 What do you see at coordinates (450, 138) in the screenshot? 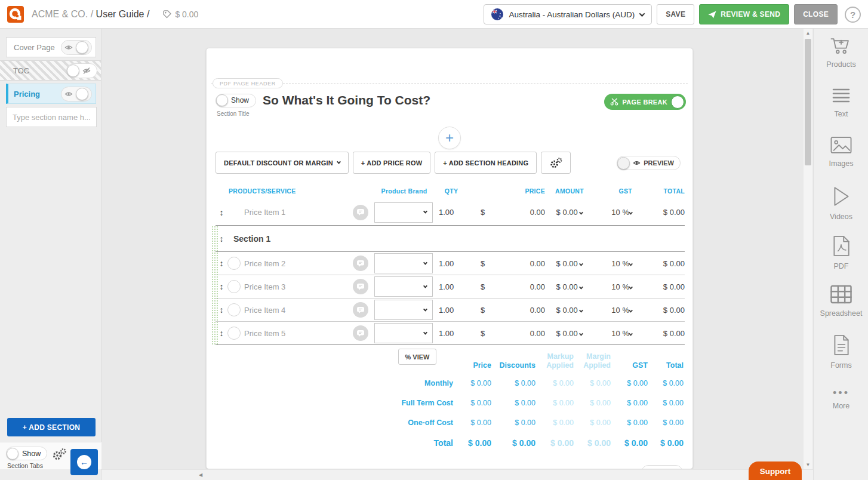
I see `add-content-button: +` at bounding box center [450, 138].